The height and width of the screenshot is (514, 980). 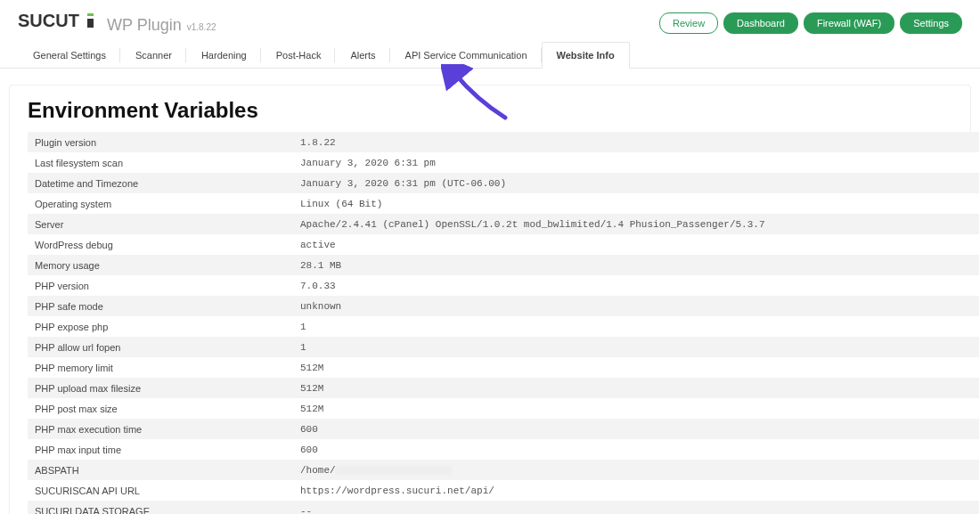 I want to click on env-key: Operating system, so click(x=160, y=203).